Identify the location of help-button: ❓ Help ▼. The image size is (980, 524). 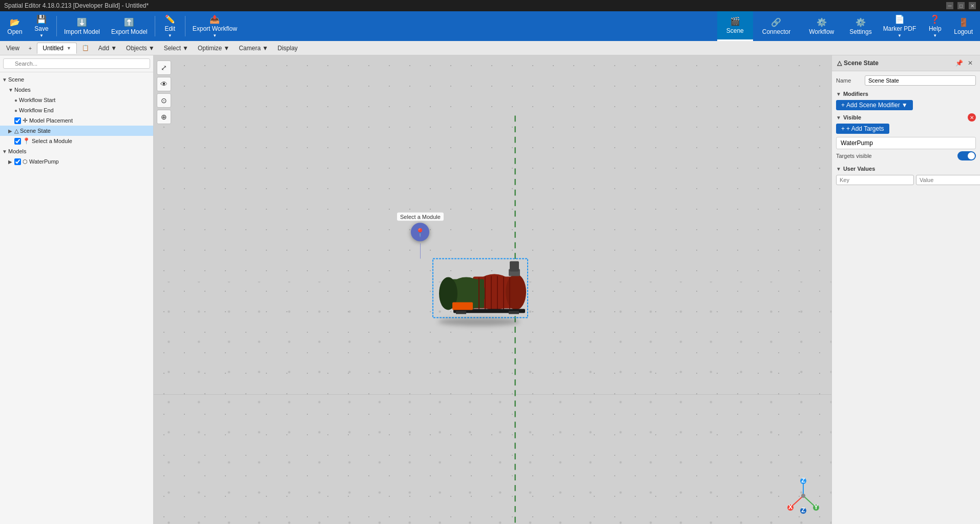
(935, 26).